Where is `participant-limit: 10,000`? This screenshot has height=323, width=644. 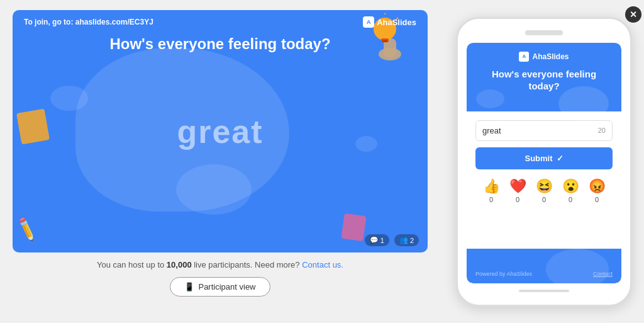 participant-limit: 10,000 is located at coordinates (179, 264).